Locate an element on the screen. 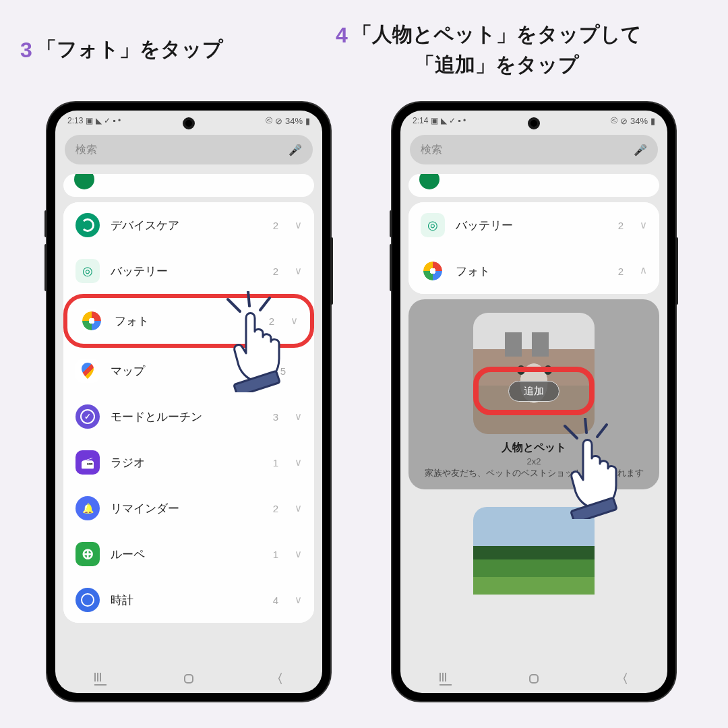 Image resolution: width=728 pixels, height=728 pixels. app-list-item: リマインダー2∨ is located at coordinates (189, 508).